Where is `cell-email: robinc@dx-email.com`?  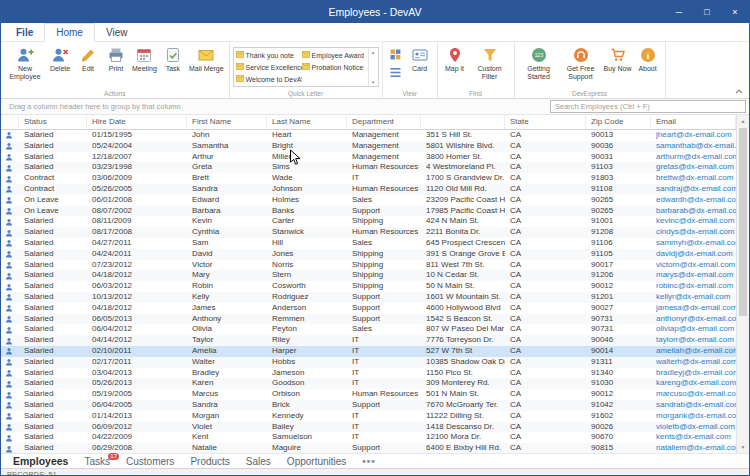 cell-email: robinc@dx-email.com is located at coordinates (694, 286).